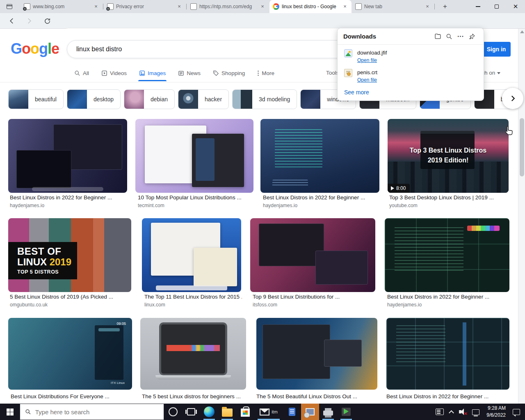 This screenshot has height=420, width=525. Describe the element at coordinates (265, 305) in the screenshot. I see `result-domain: itsfoss.com` at that location.